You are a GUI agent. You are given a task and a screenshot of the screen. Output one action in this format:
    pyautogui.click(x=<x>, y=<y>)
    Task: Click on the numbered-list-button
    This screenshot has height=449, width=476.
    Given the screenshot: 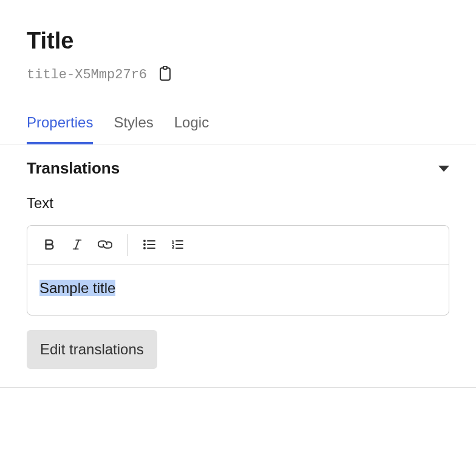 What is the action you would take?
    pyautogui.click(x=177, y=245)
    